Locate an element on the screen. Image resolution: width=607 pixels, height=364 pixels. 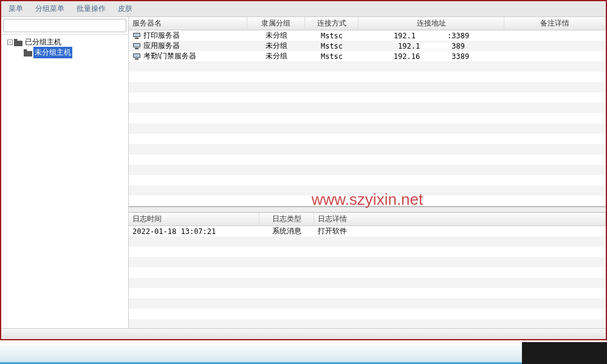
splitter is located at coordinates (367, 210).